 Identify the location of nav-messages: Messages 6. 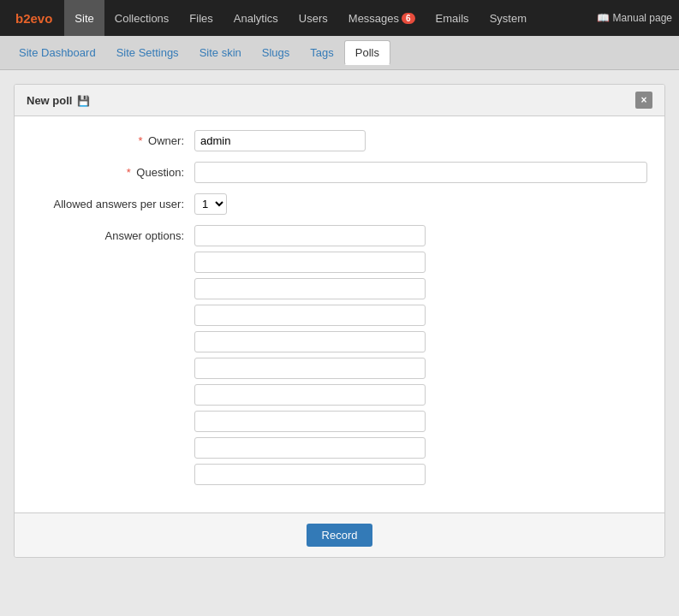
(382, 18).